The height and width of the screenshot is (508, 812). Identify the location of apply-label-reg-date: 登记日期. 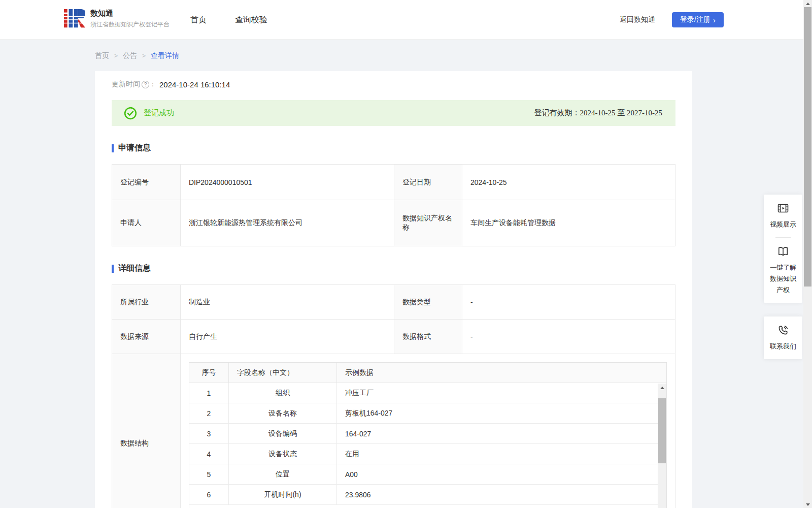
(428, 182).